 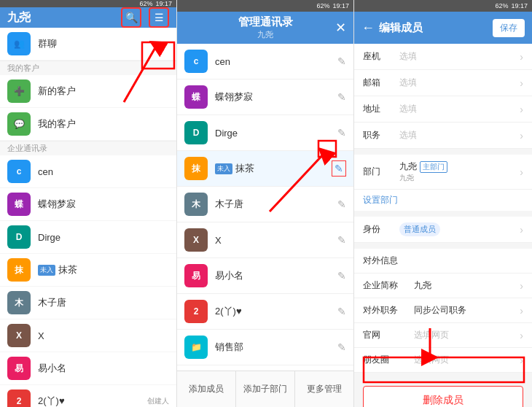 What do you see at coordinates (196, 61) in the screenshot?
I see `avatar: c` at bounding box center [196, 61].